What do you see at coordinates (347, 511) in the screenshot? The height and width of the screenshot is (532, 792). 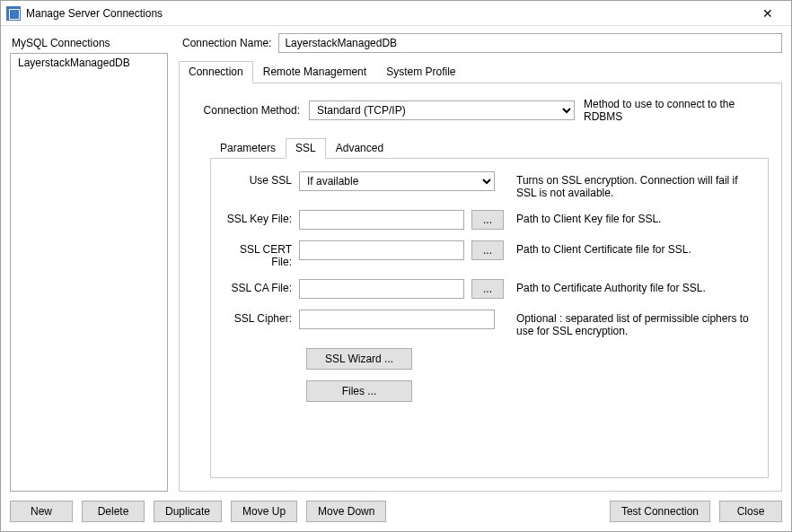 I see `move-down-button: Move Down` at bounding box center [347, 511].